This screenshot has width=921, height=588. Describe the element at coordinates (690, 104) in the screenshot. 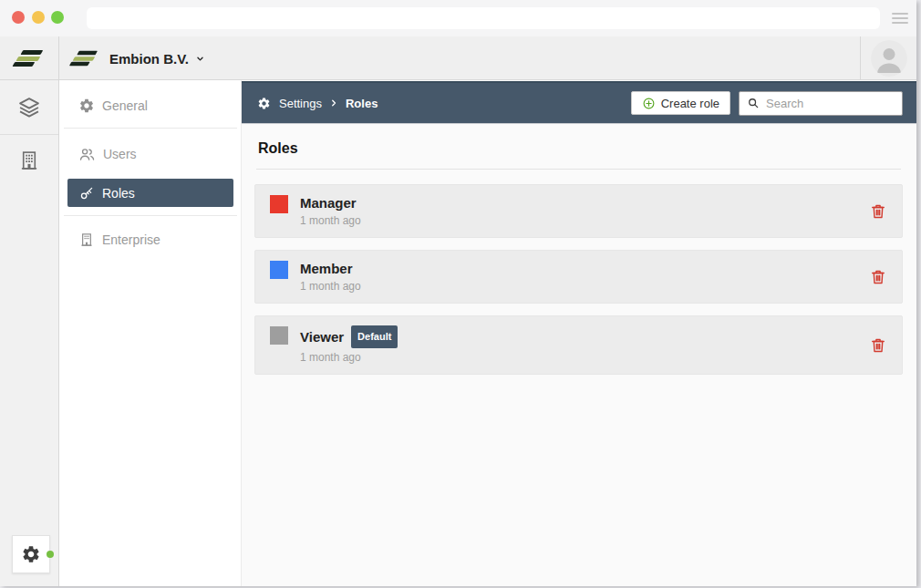

I see `create-role-label: Create role` at that location.